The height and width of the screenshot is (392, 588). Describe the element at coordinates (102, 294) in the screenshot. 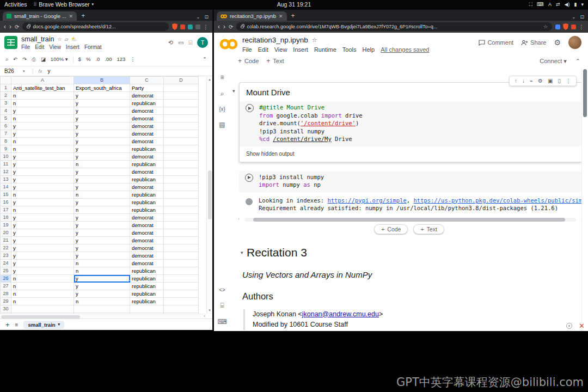

I see `cell-B28: y` at that location.